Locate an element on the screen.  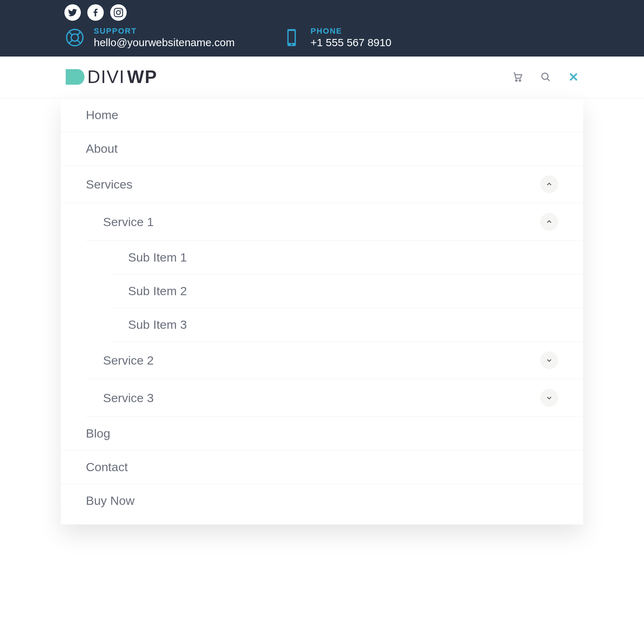
nav-contact-label: Contact is located at coordinates (107, 467).